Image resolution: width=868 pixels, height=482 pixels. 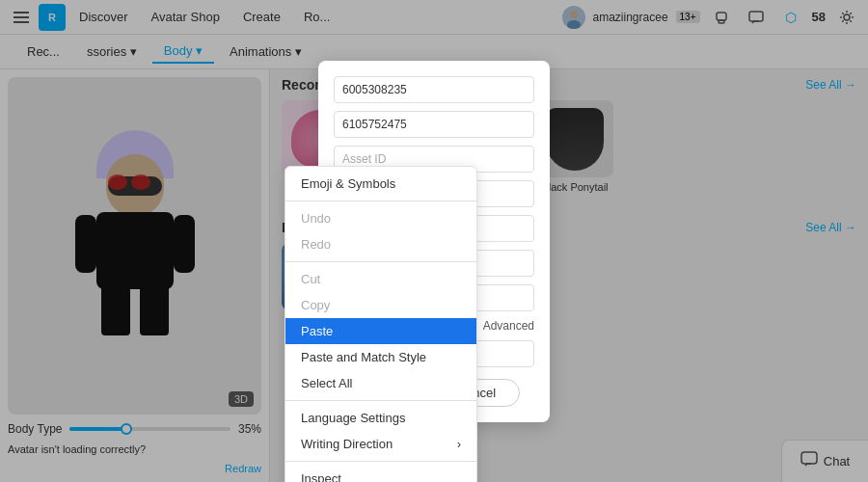 What do you see at coordinates (381, 305) in the screenshot?
I see `ctx-copy: Copy` at bounding box center [381, 305].